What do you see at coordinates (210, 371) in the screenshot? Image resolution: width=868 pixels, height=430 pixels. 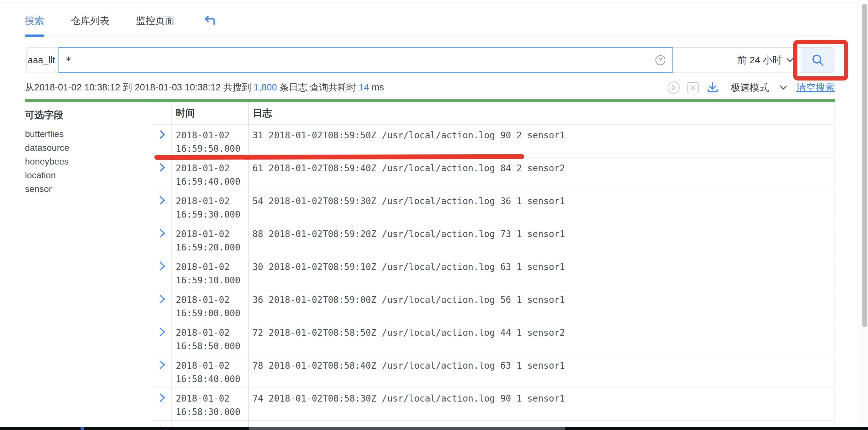 I see `row-timestamp: 2018-01-02 16:58:40.000` at bounding box center [210, 371].